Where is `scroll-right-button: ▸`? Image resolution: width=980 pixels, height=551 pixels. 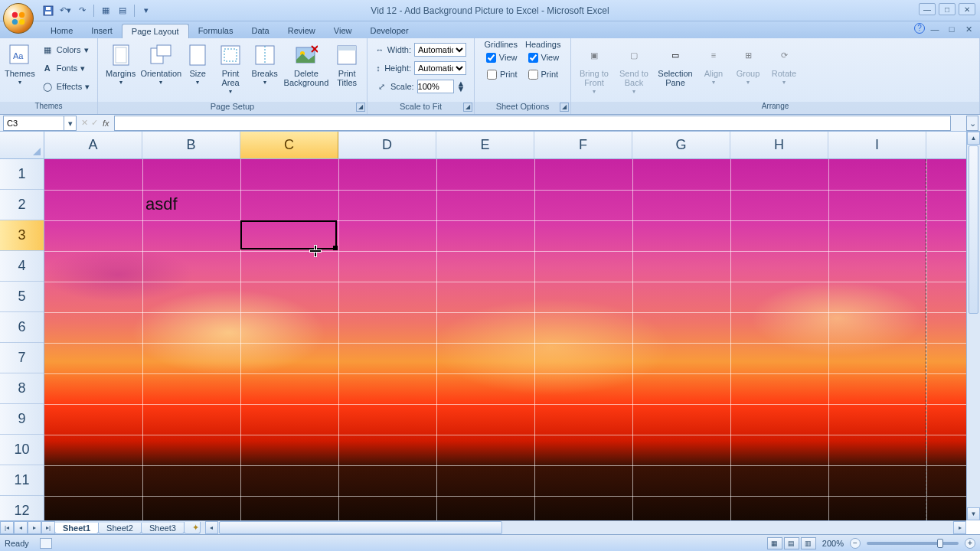 scroll-right-button: ▸ is located at coordinates (960, 528).